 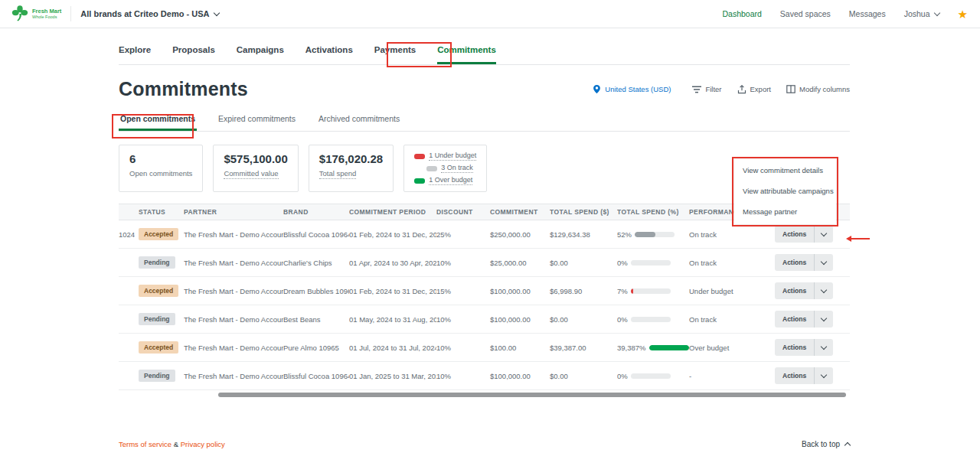 I want to click on privacy-policy-link: Privacy policy, so click(x=203, y=444).